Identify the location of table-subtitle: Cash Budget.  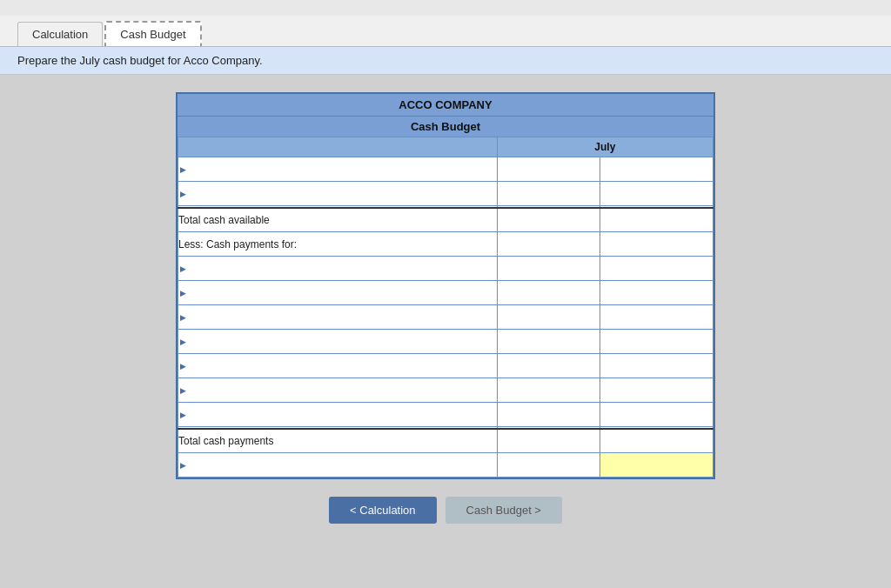
(446, 126).